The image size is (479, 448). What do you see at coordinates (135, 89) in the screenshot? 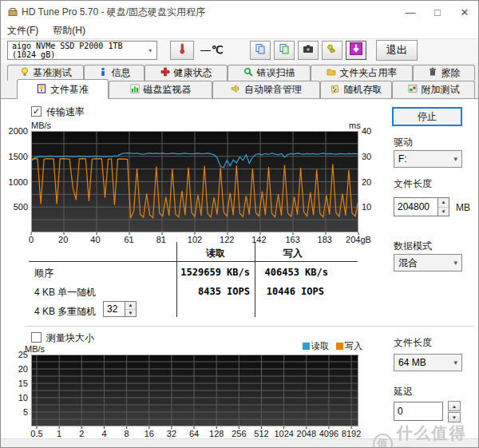
I see `disk-monitor-icon` at bounding box center [135, 89].